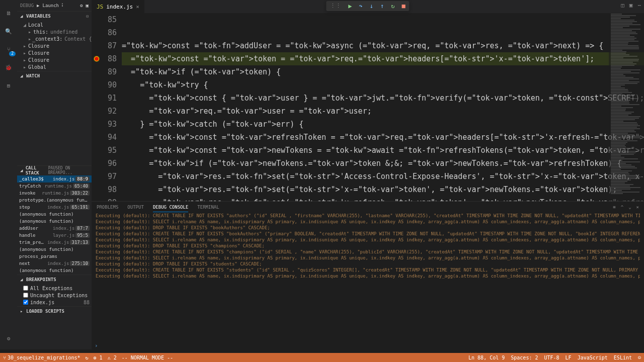  I want to click on callstack-frame: _callee3$index.js88:9, so click(54, 179).